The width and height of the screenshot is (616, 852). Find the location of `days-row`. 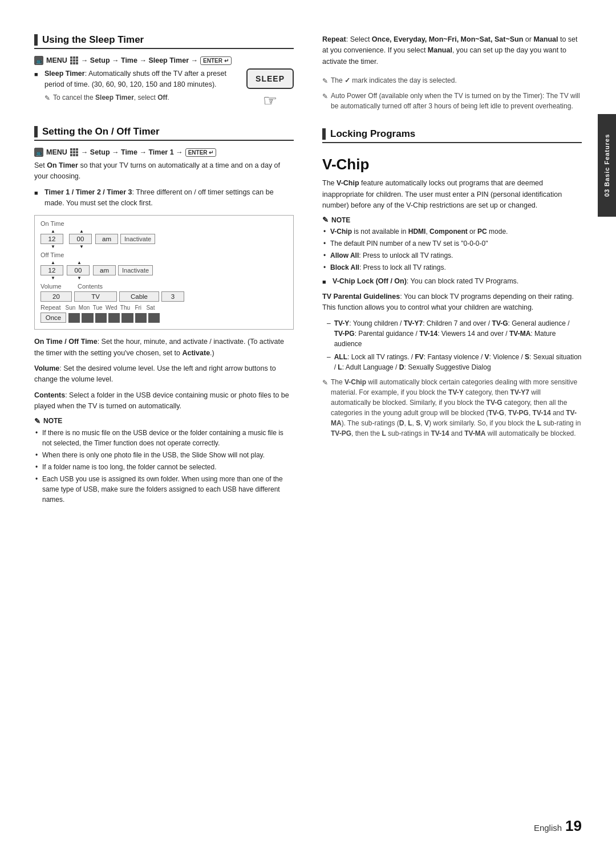

days-row is located at coordinates (114, 318).